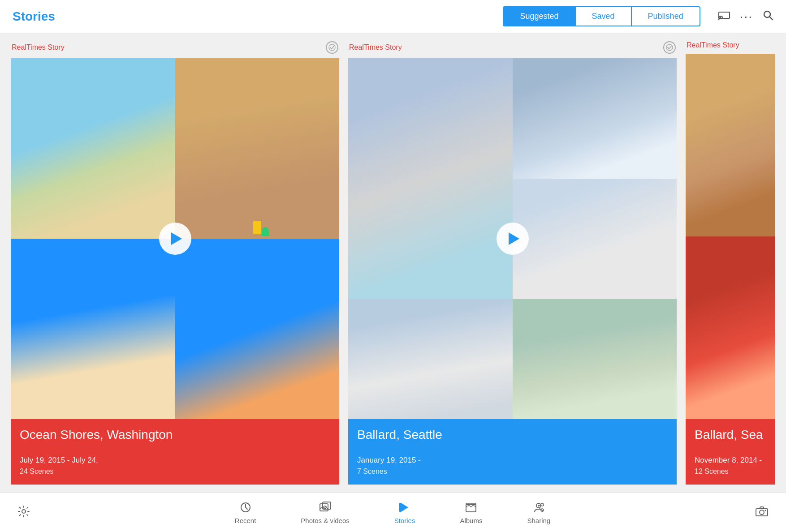 This screenshot has height=532, width=786. What do you see at coordinates (747, 17) in the screenshot?
I see `more-icon: ···` at bounding box center [747, 17].